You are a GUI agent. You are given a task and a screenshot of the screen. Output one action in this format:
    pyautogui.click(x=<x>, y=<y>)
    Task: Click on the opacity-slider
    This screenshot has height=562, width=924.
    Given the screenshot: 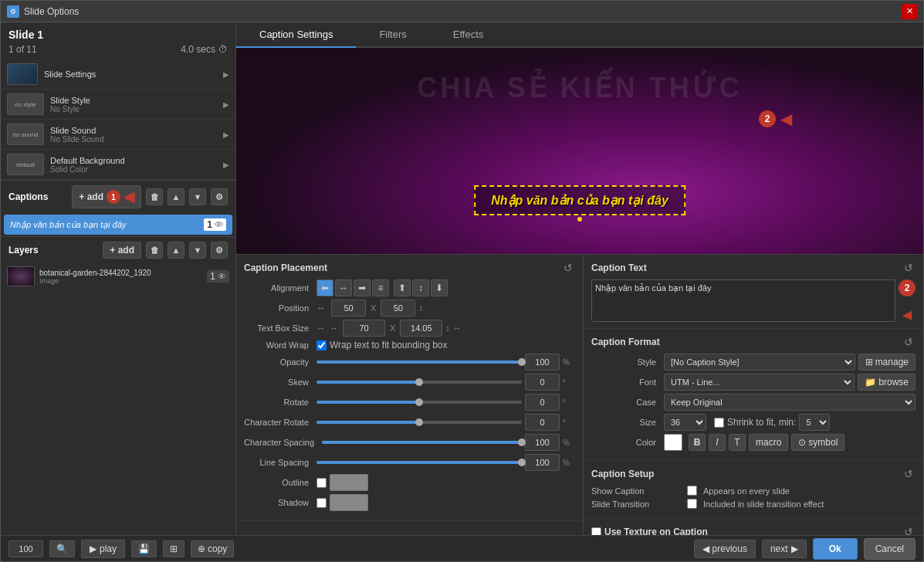 What is the action you would take?
    pyautogui.click(x=419, y=362)
    